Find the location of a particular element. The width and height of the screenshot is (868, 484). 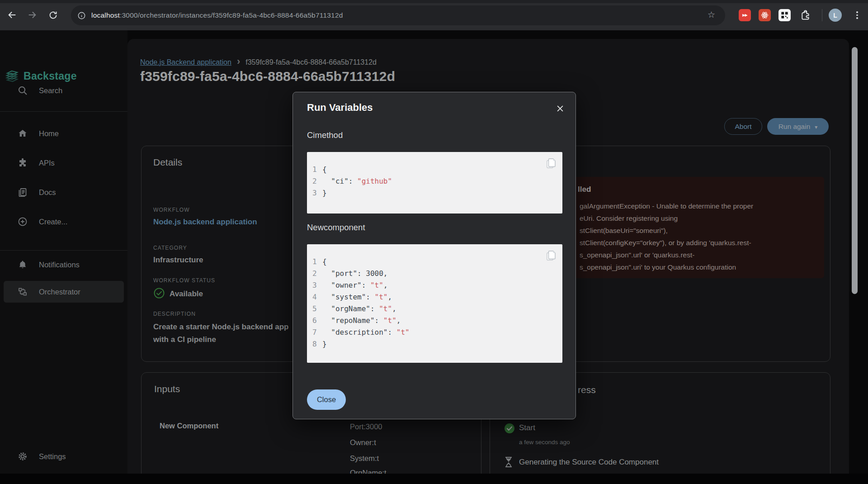

line-number: 7 is located at coordinates (317, 332).